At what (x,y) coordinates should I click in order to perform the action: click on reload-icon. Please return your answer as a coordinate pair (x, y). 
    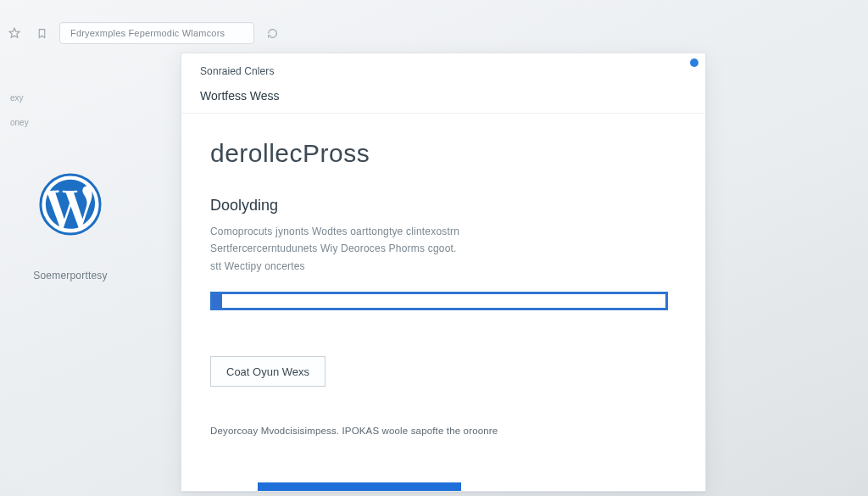
    Looking at the image, I should click on (272, 33).